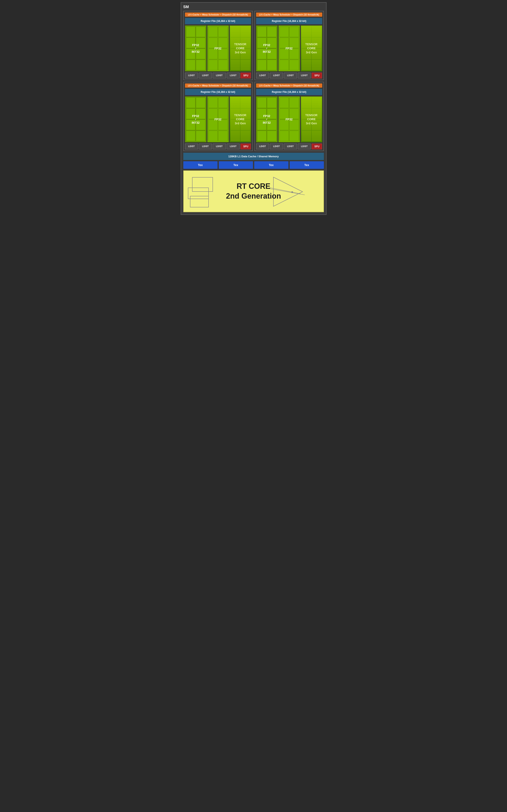 This screenshot has width=507, height=812. Describe the element at coordinates (196, 119) in the screenshot. I see `fp32-int32-block-3: FP32/INT32` at that location.